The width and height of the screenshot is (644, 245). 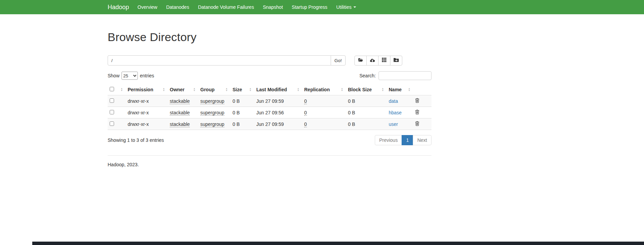 I want to click on entries-label: entries, so click(x=147, y=76).